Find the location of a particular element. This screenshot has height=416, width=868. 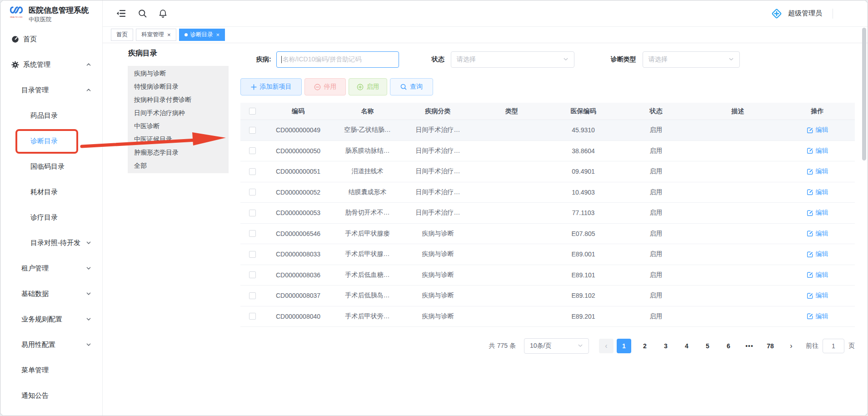

page-size-select: 10条/页 is located at coordinates (556, 346).